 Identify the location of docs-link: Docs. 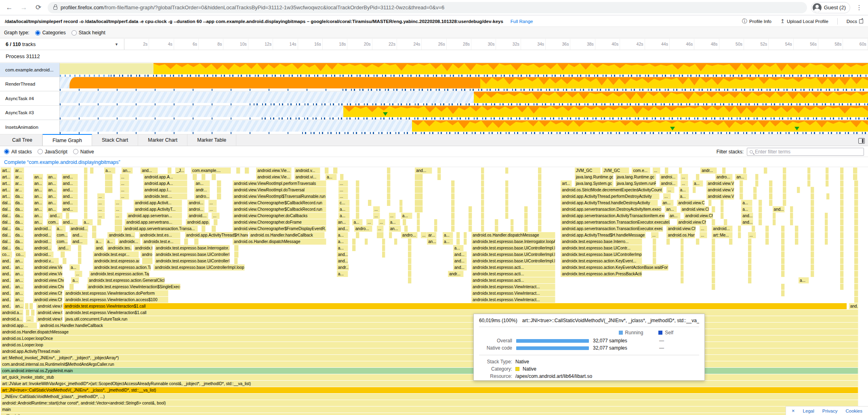
(855, 21).